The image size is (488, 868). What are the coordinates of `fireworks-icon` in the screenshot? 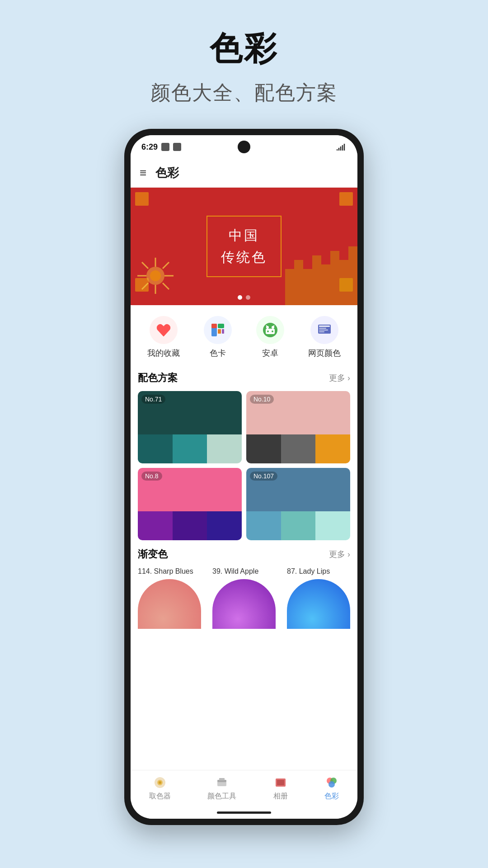 It's located at (155, 276).